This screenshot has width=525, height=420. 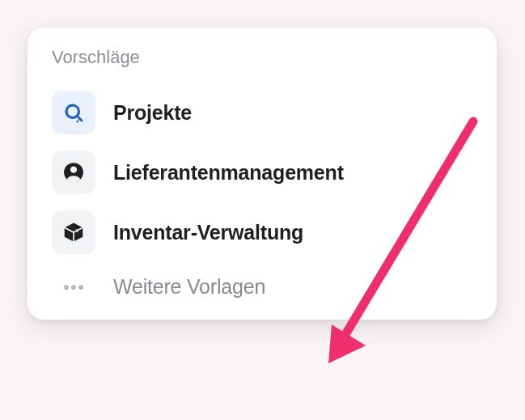 I want to click on suggestion-item-label: Projekte, so click(x=152, y=113).